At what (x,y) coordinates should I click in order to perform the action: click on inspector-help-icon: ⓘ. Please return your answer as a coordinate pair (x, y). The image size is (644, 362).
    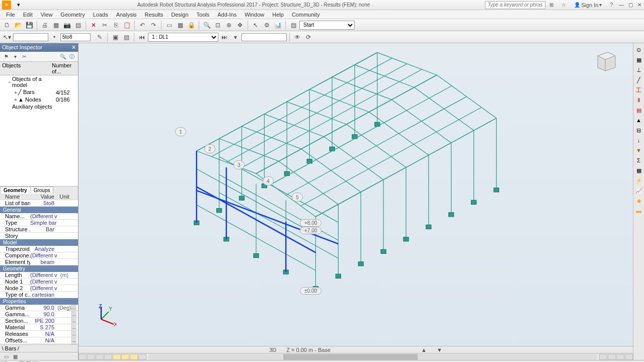
    Looking at the image, I should click on (72, 57).